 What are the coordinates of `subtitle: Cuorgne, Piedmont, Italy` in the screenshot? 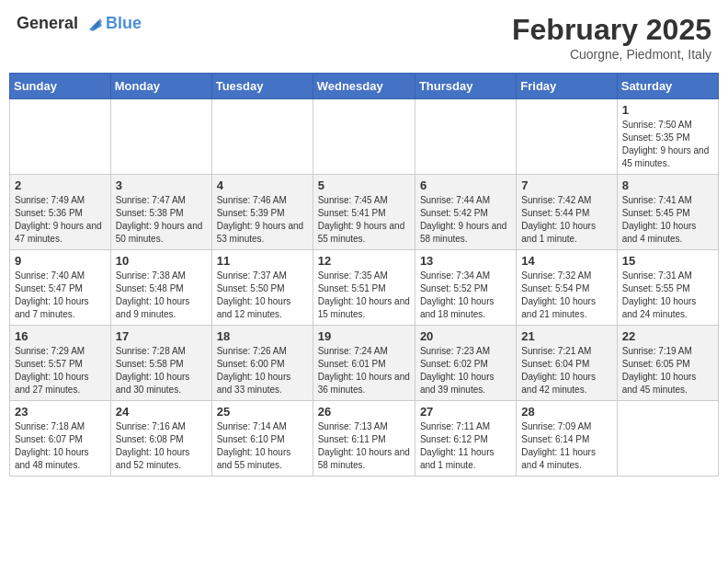 It's located at (612, 54).